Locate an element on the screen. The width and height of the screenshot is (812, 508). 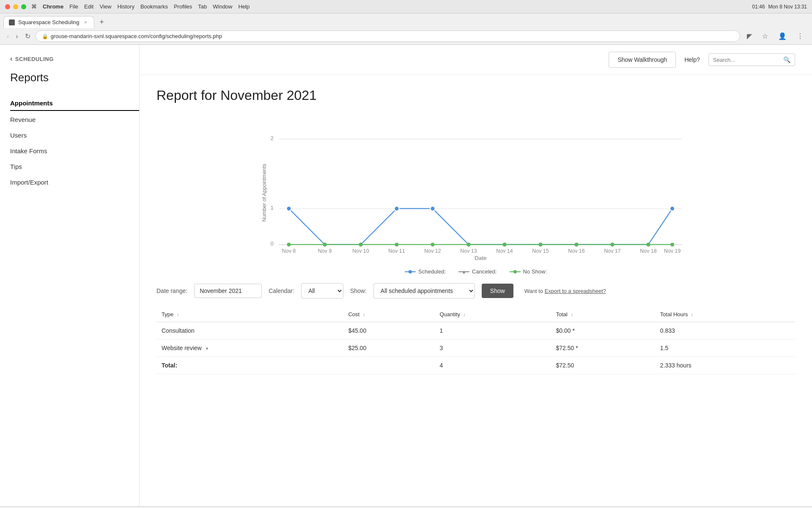
row-quantity: 1 is located at coordinates (493, 331).